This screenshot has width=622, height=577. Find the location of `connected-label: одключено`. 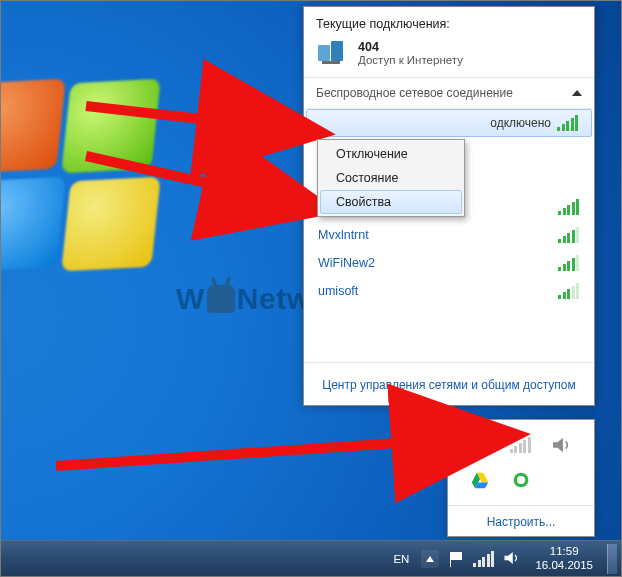

connected-label: одключено is located at coordinates (520, 123).